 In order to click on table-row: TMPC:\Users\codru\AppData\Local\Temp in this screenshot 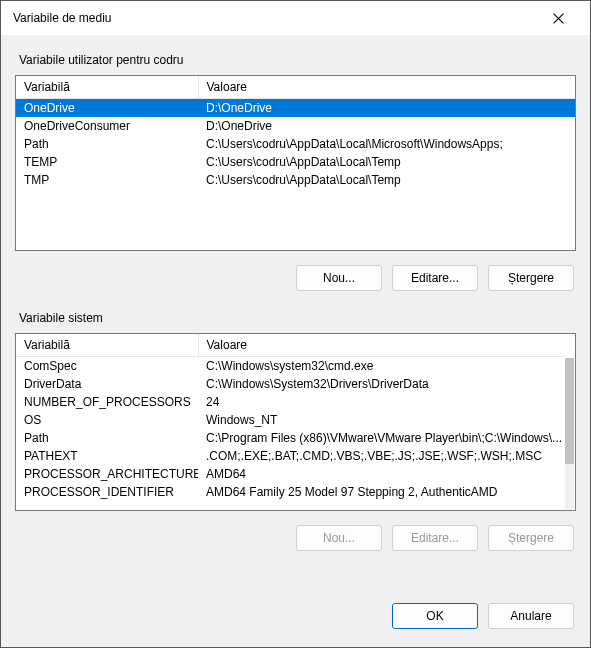, I will do `click(296, 180)`.